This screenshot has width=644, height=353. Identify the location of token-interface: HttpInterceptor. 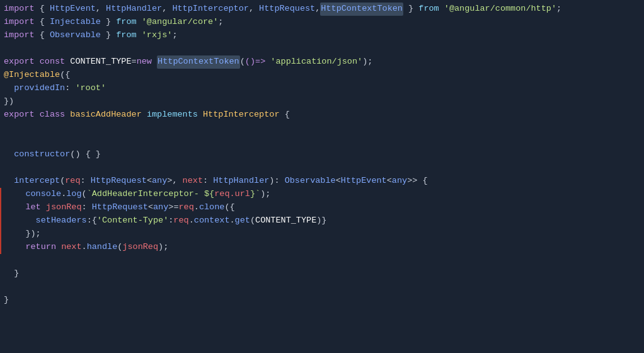
(241, 115).